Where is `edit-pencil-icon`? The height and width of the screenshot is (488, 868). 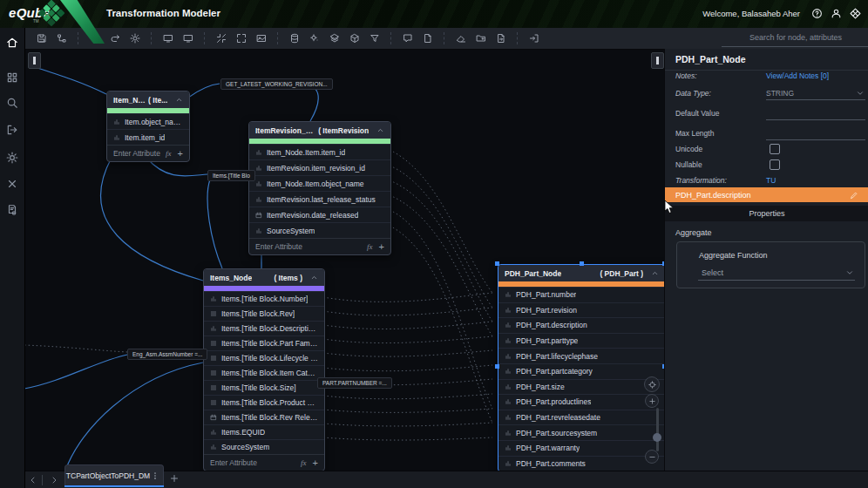
edit-pencil-icon is located at coordinates (854, 195).